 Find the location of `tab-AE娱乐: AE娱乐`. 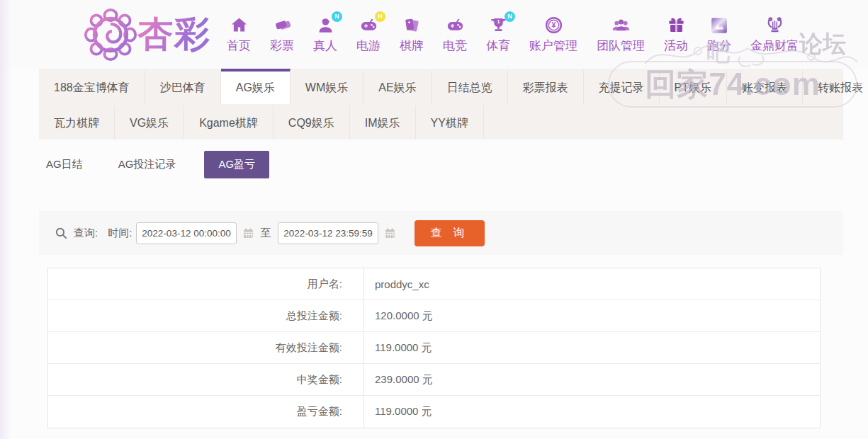

tab-AE娱乐: AE娱乐 is located at coordinates (398, 86).